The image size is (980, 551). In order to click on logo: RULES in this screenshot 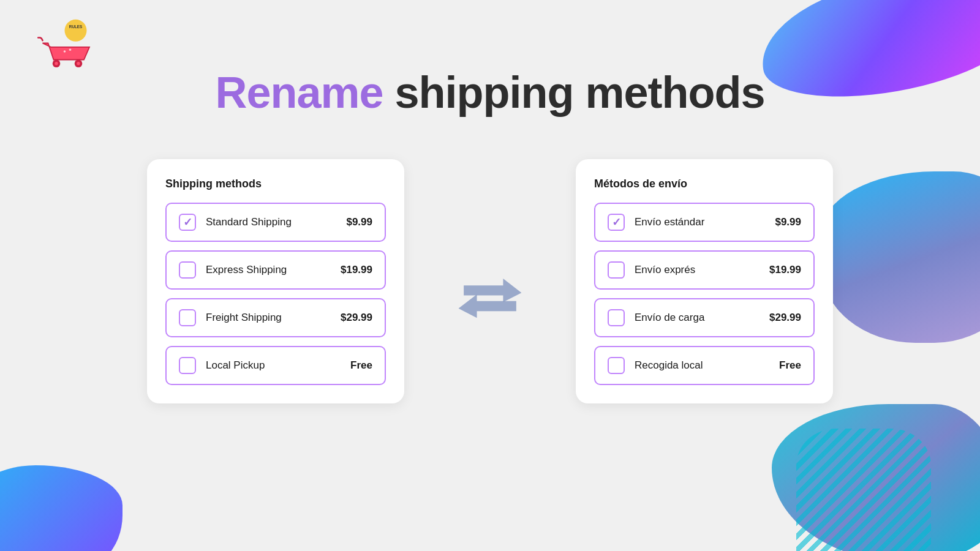, I will do `click(67, 46)`.